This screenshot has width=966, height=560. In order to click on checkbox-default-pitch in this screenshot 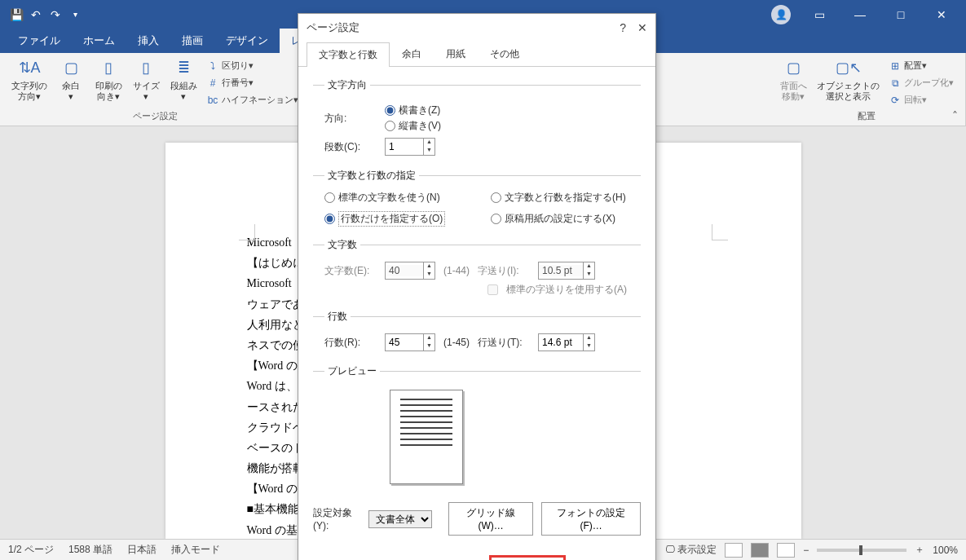, I will do `click(492, 290)`.